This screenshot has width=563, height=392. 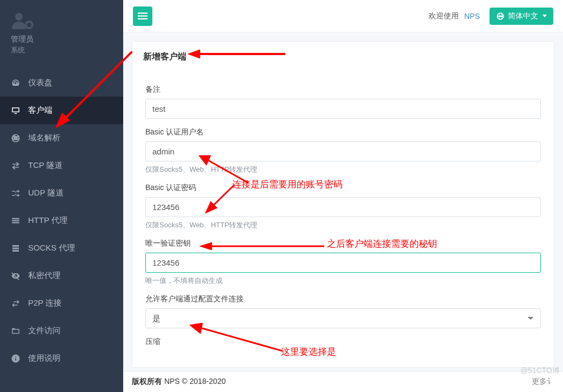 What do you see at coordinates (343, 151) in the screenshot?
I see `basic-user-input` at bounding box center [343, 151].